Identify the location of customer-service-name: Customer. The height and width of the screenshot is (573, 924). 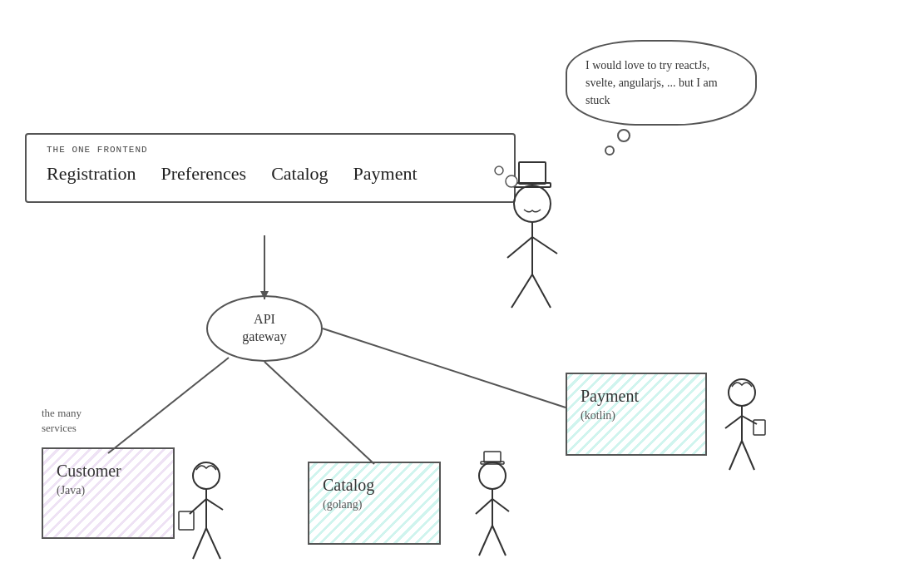
(108, 471).